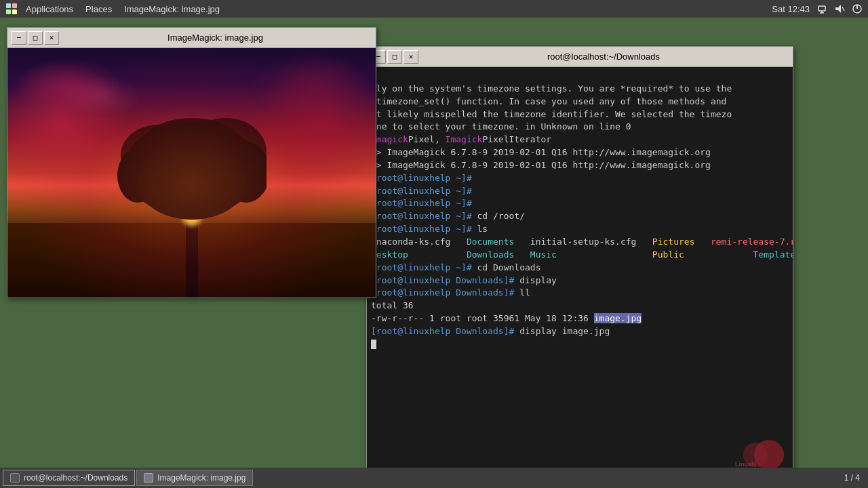 This screenshot has width=868, height=488. I want to click on taskbar-imagemagick-label: ImageMagick: image.jpg, so click(201, 478).